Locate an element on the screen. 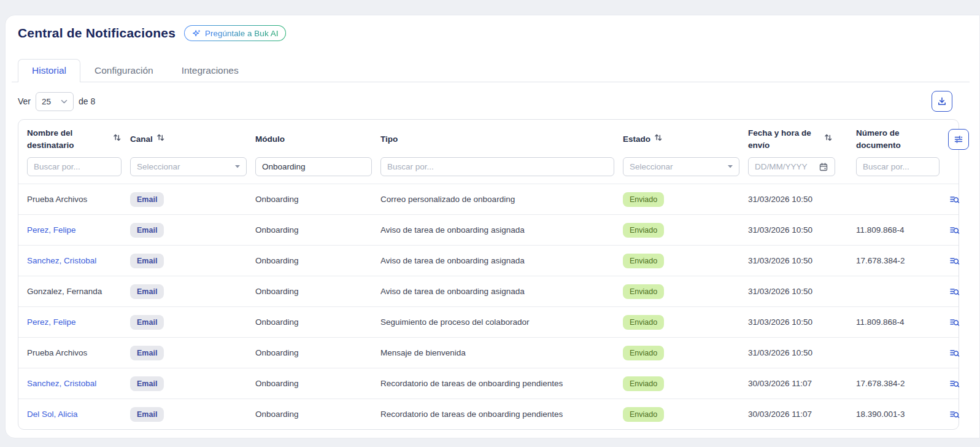 This screenshot has height=447, width=980. tab-integraciones: Integraciones is located at coordinates (210, 71).